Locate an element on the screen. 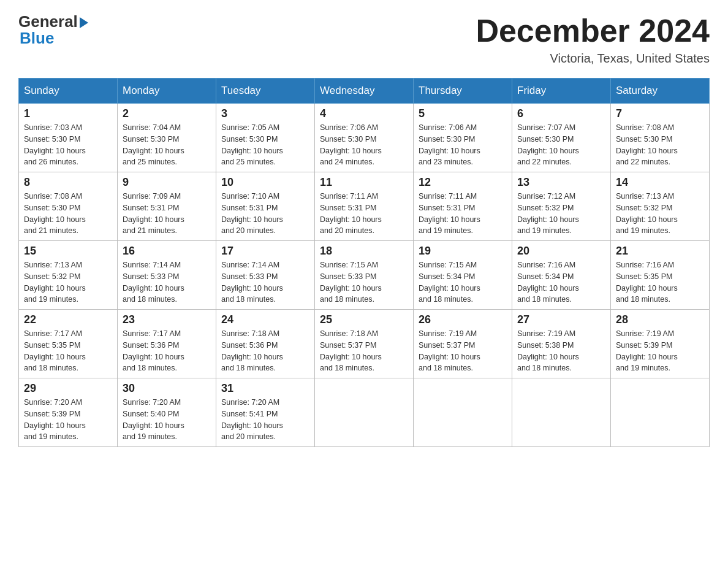  day-number: 24 is located at coordinates (265, 320).